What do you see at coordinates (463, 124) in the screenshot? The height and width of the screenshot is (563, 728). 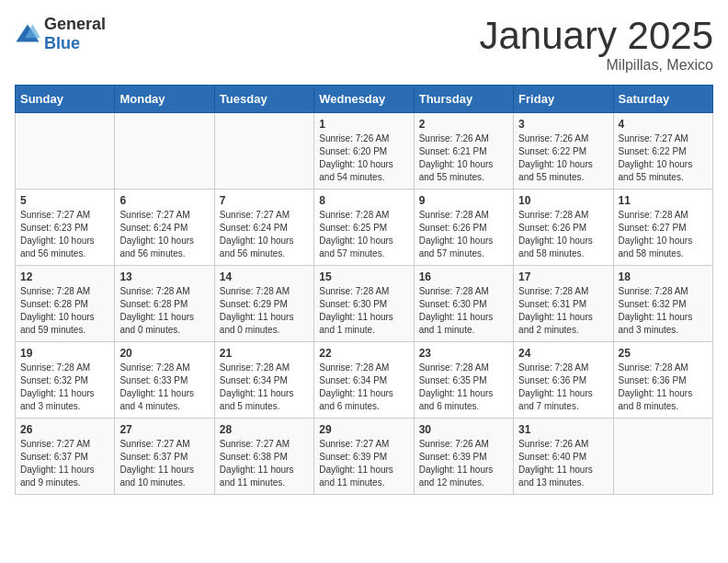 I see `day-number-2: 2` at bounding box center [463, 124].